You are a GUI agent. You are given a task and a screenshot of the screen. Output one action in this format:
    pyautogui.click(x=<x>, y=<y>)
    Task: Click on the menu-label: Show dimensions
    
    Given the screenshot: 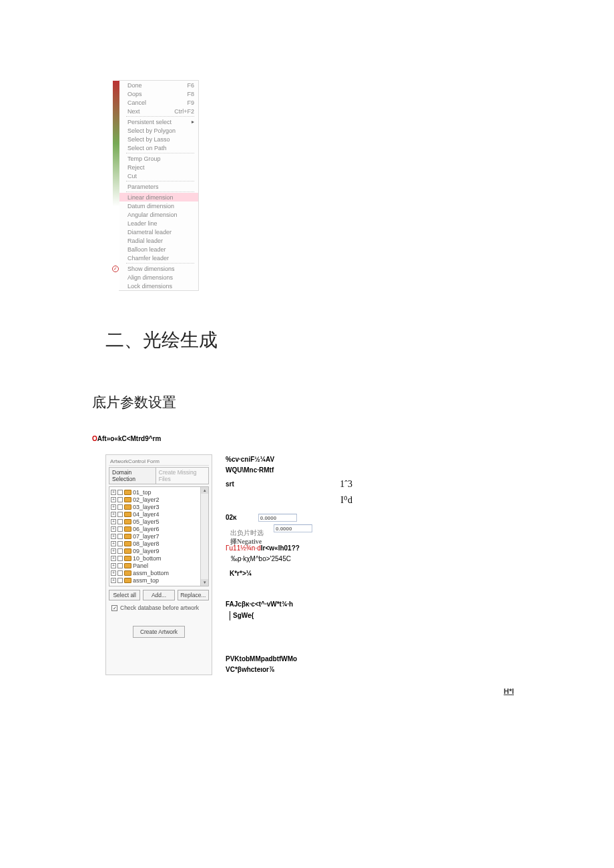 What is the action you would take?
    pyautogui.click(x=151, y=269)
    